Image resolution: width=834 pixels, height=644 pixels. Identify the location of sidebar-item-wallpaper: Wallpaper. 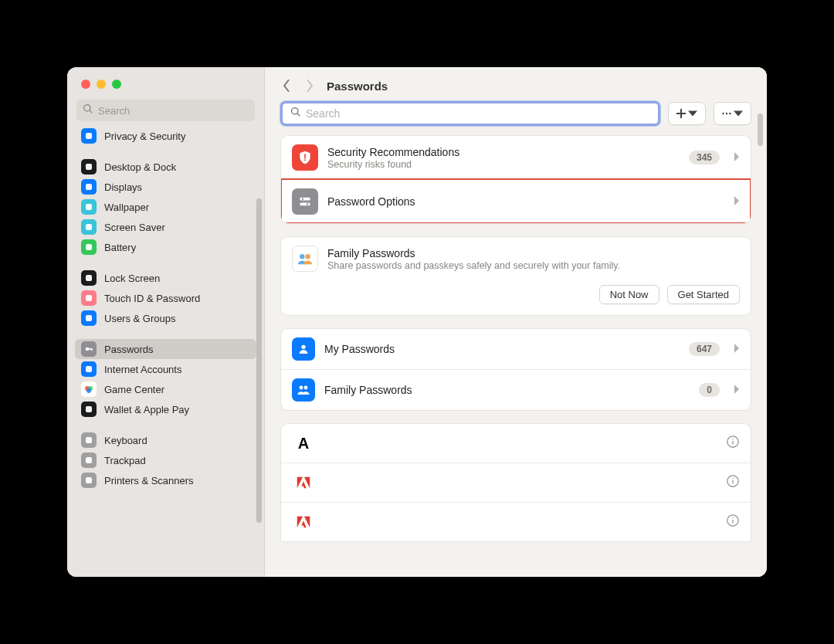
(165, 207).